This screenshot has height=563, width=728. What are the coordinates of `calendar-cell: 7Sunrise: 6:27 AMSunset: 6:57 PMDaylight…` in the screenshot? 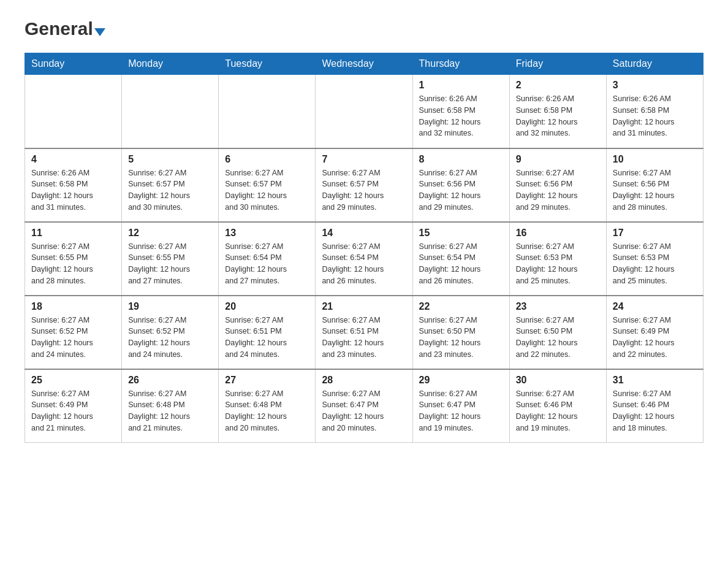 It's located at (364, 185).